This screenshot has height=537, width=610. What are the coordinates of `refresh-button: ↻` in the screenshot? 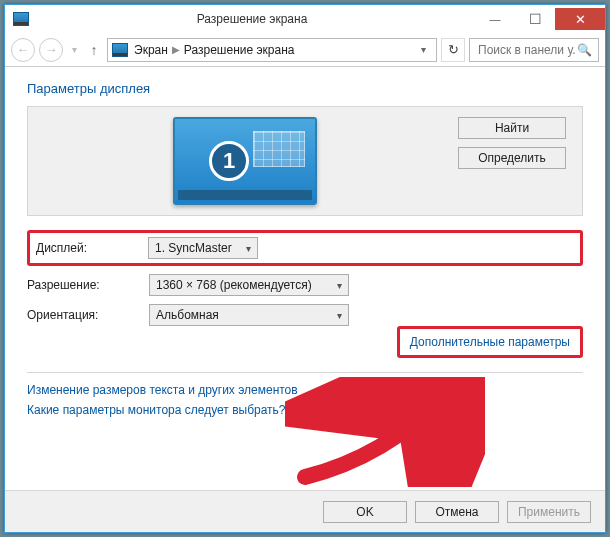 It's located at (453, 50).